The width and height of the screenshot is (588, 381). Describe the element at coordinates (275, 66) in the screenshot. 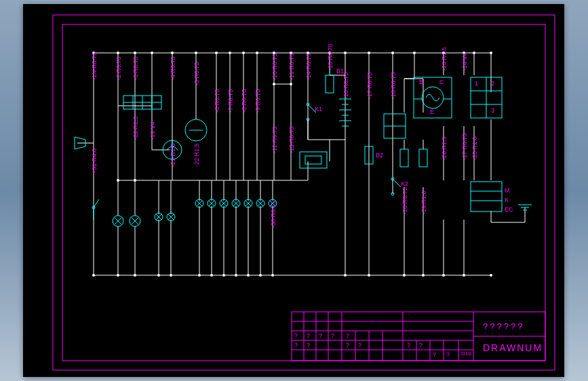

I see `svg-text: -10 R0.75` at that location.